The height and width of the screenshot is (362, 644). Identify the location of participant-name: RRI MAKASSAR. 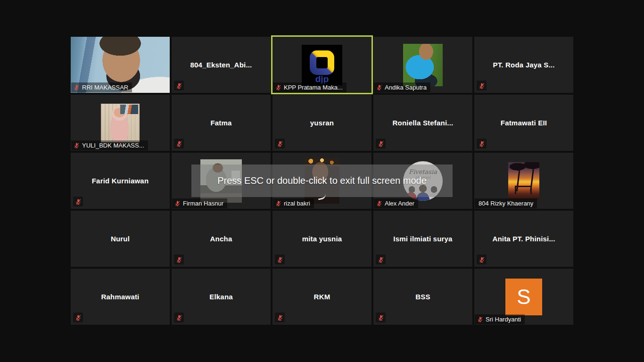
(105, 88).